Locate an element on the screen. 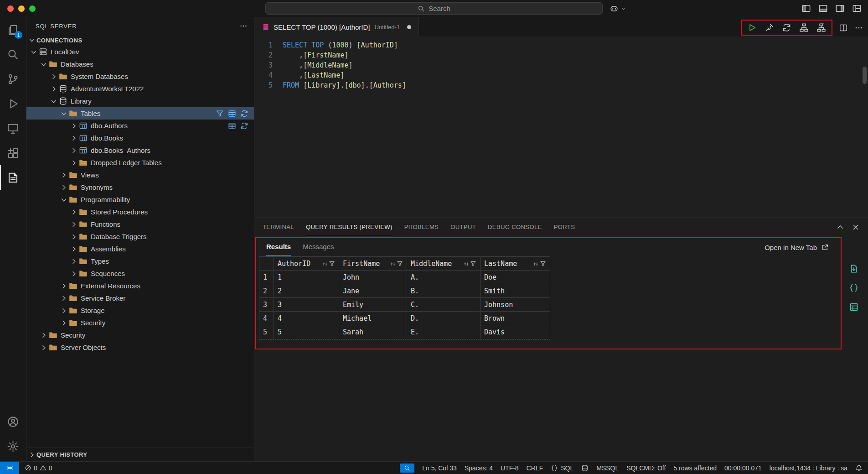  status-encoding: UTF-8 is located at coordinates (510, 468).